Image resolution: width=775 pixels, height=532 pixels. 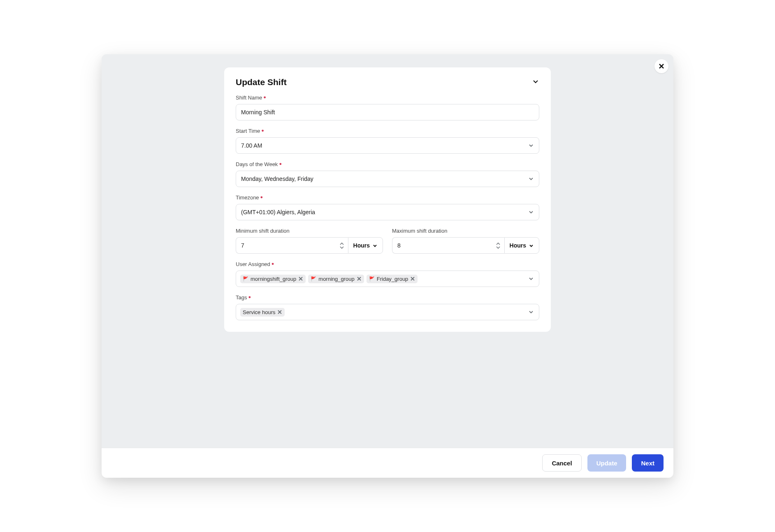 I want to click on days-value: Monday, Wednesday, Friday, so click(x=277, y=179).